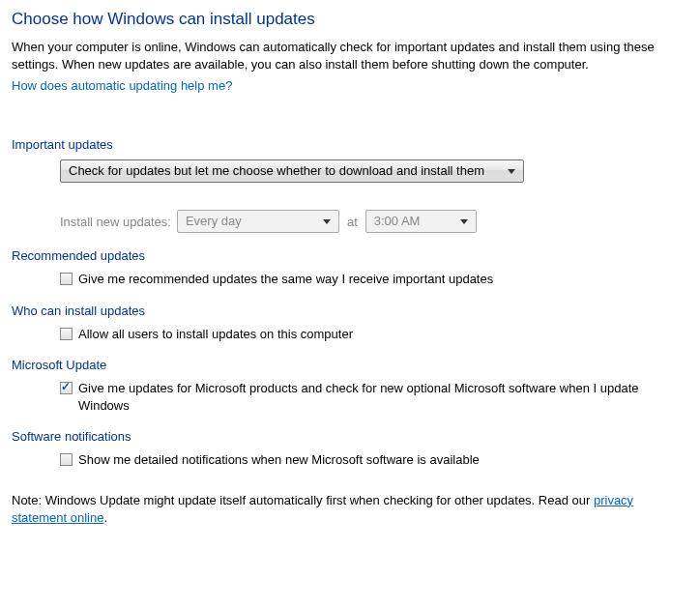 The image size is (700, 607). Describe the element at coordinates (292, 171) in the screenshot. I see `update-policy-dropdown: Check for updates but let me choose whet…` at that location.